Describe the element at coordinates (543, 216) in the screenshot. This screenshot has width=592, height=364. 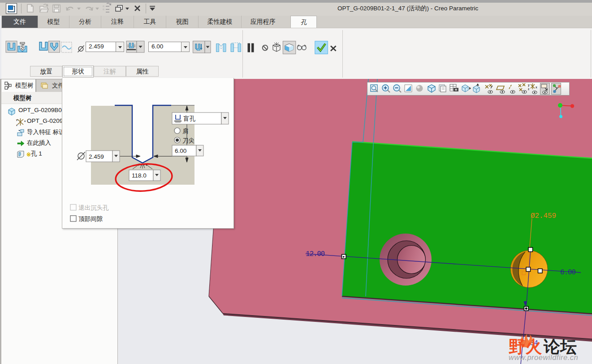
I see `svg-text: Ø2.459` at that location.